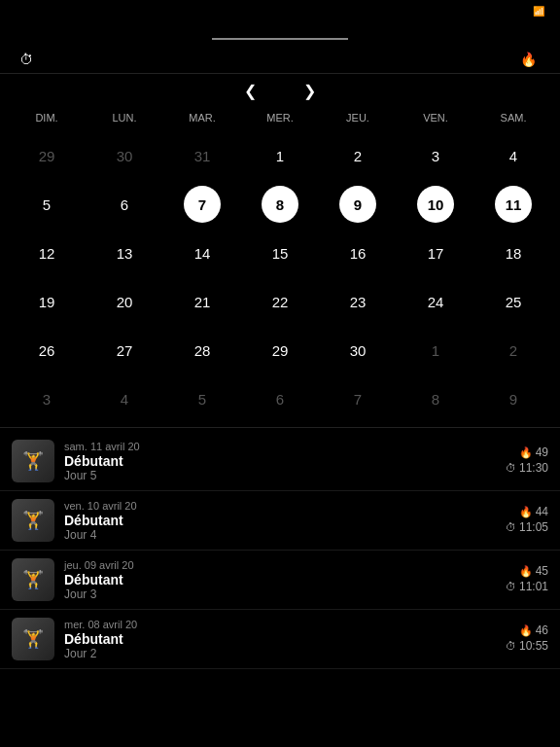 The image size is (560, 747). Describe the element at coordinates (280, 204) in the screenshot. I see `calendar-week: 567891011` at that location.